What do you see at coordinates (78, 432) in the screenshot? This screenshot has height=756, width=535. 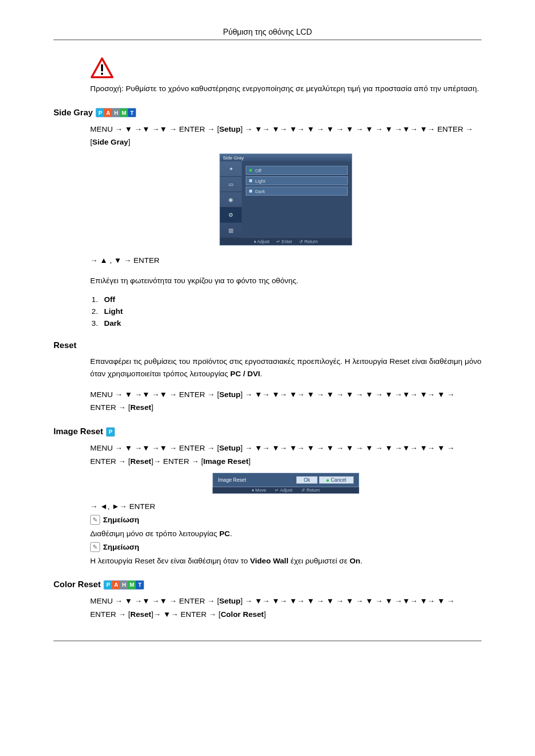 I see `heading-image-reset: Image Reset` at bounding box center [78, 432].